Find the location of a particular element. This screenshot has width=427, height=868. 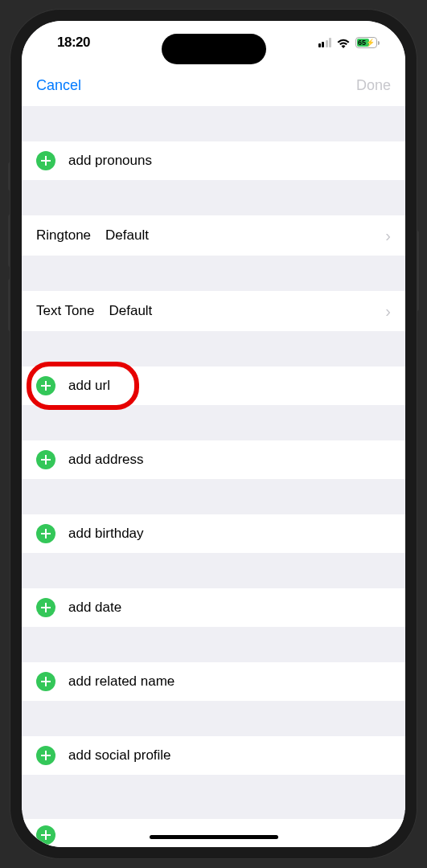

navigation-bar: Cancel Done is located at coordinates (214, 85).